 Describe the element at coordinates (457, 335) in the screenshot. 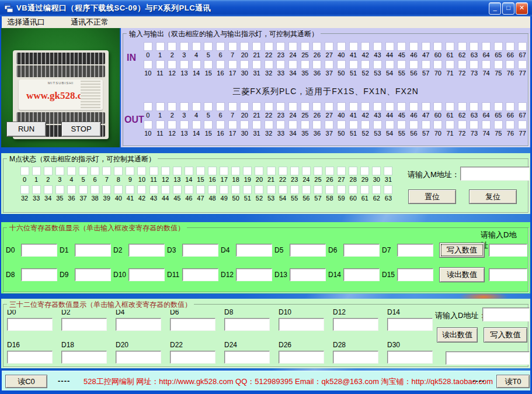

I see `reg32-read-button: 读出数值` at that location.